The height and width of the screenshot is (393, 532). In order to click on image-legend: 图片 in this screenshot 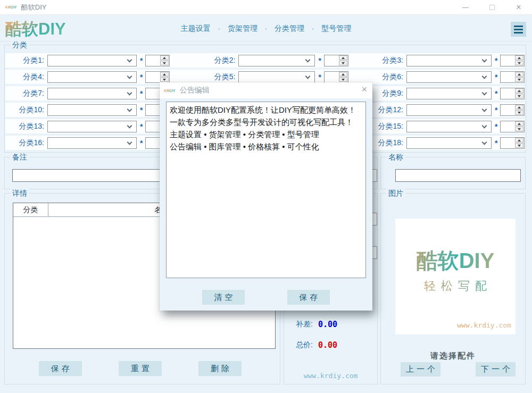, I will do `click(396, 194)`.